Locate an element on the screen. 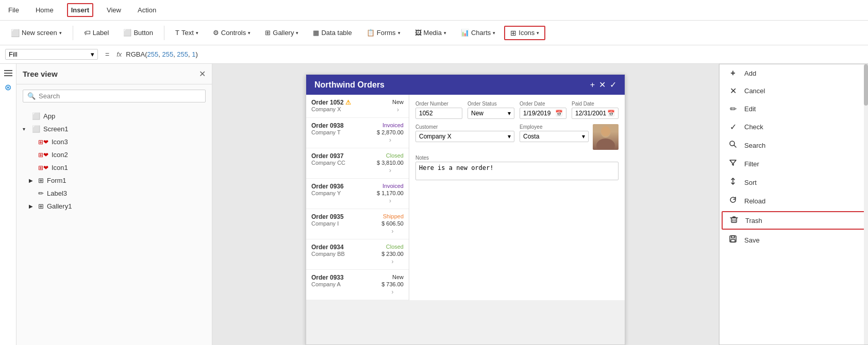 This screenshot has height=345, width=868. menu-action: Action is located at coordinates (147, 10).